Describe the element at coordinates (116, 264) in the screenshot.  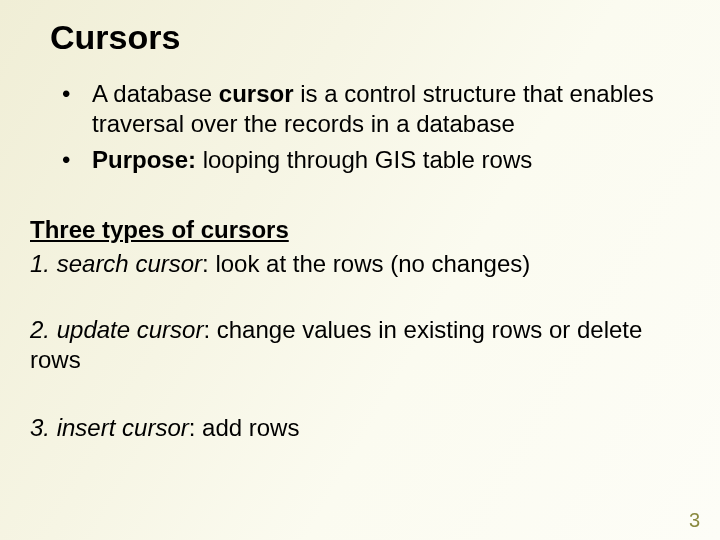
I see `item1-ital: 1. search cursor` at that location.